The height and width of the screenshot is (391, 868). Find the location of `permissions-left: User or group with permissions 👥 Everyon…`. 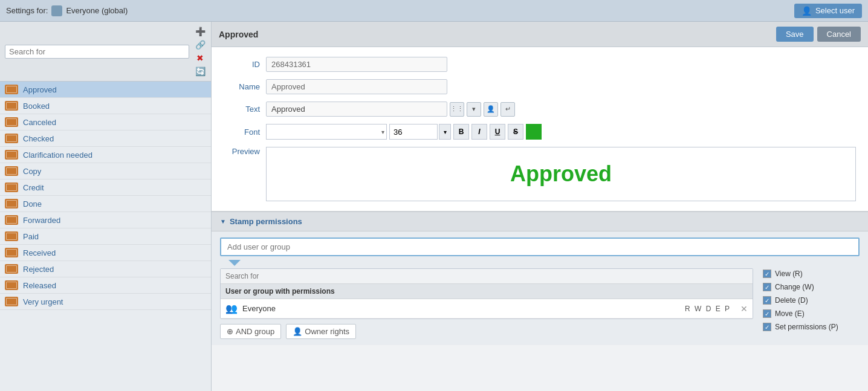

permissions-left: User or group with permissions 👥 Everyon… is located at coordinates (487, 303).